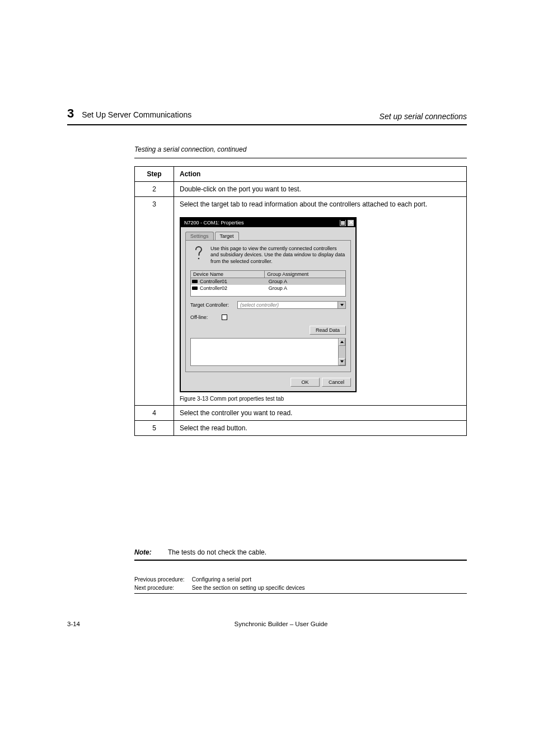 The image size is (534, 756). I want to click on col-action-header: Action, so click(320, 175).